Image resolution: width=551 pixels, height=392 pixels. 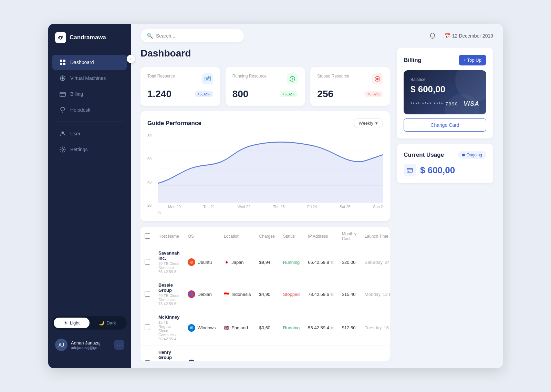 I want to click on status-3: Running, so click(x=291, y=353).